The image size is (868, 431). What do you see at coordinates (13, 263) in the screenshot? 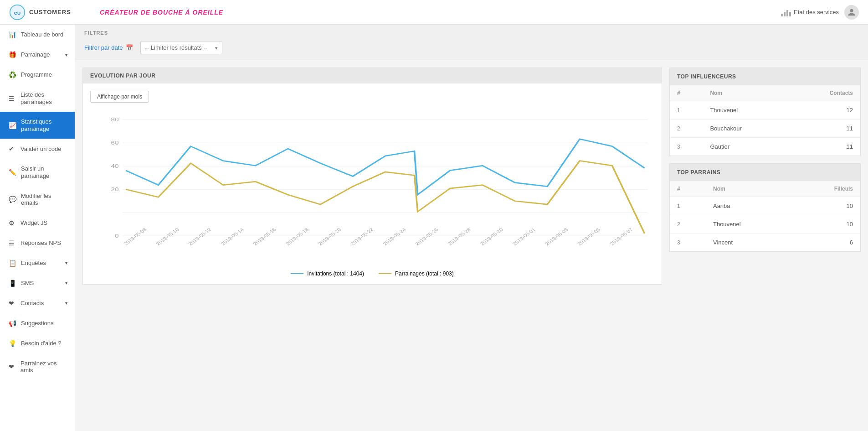
I see `sidebar-icon-enquetes: 📋` at bounding box center [13, 263].